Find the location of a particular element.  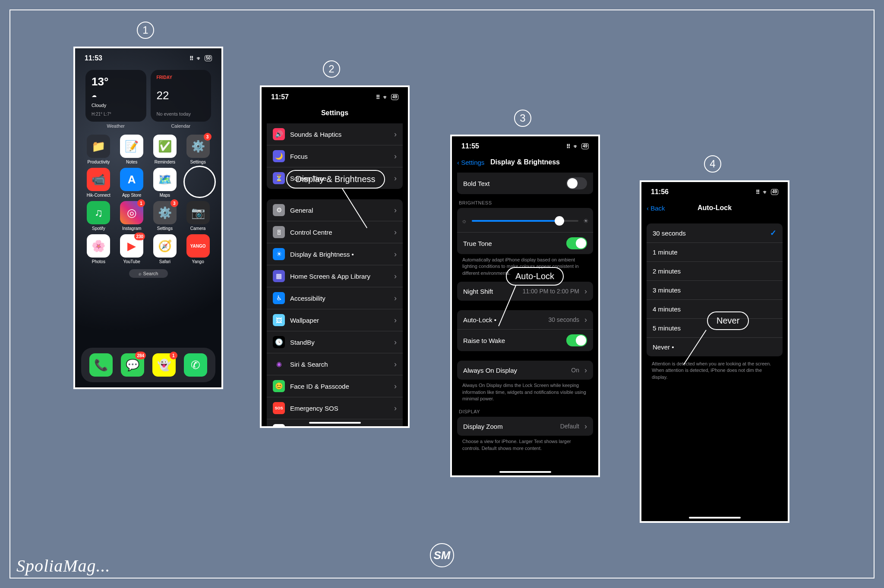

autolock-option: Never • is located at coordinates (715, 347).